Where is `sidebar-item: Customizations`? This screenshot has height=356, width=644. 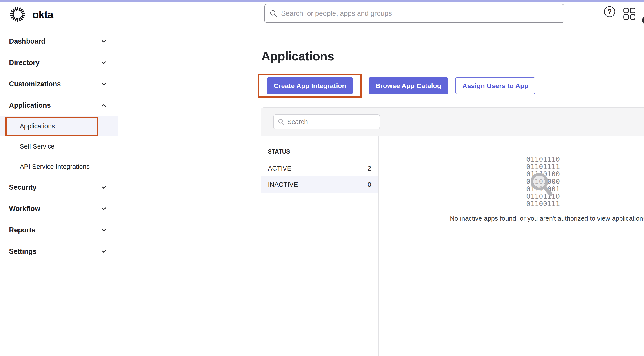 sidebar-item: Customizations is located at coordinates (59, 84).